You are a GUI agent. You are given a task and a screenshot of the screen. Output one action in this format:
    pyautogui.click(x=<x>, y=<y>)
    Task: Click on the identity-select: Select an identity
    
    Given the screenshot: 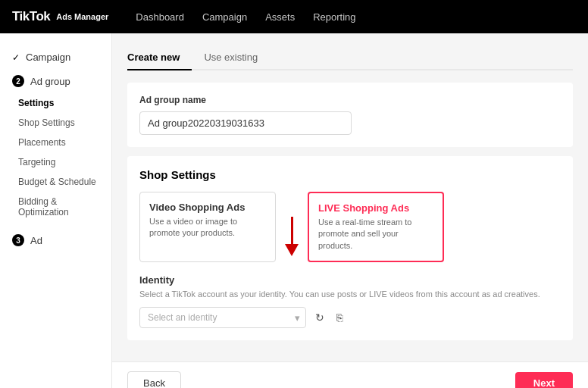 What is the action you would take?
    pyautogui.click(x=223, y=318)
    